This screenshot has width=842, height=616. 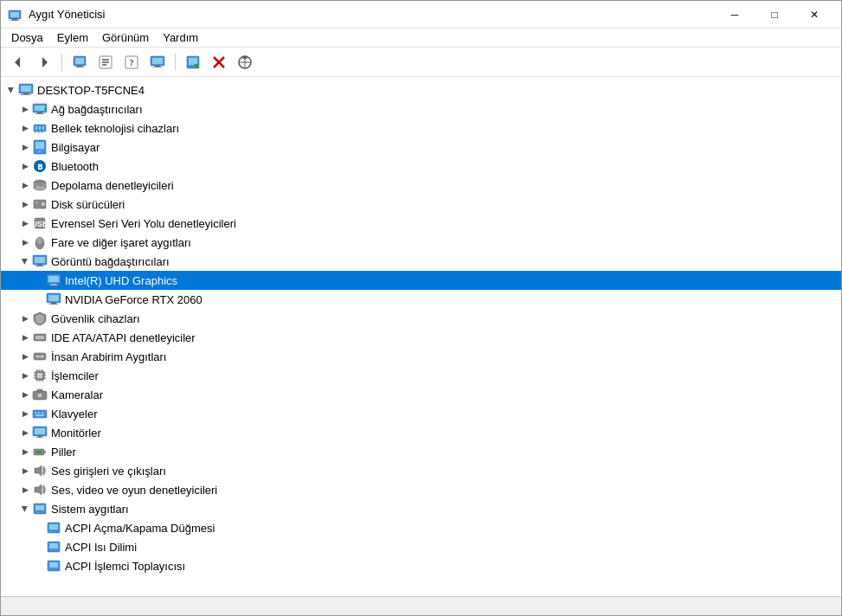 I want to click on disk-expand: ▶, so click(x=25, y=204).